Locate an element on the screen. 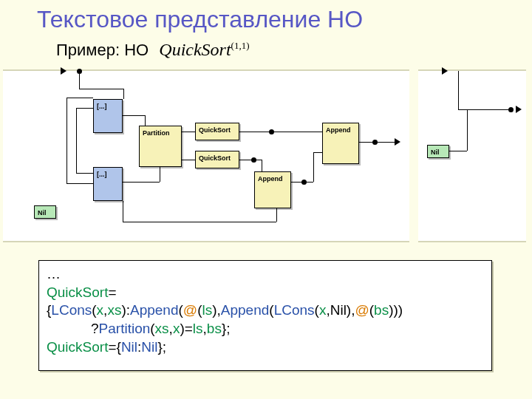 The height and width of the screenshot is (399, 532). subtitle-formula: QuickSort(1,1) is located at coordinates (201, 50).